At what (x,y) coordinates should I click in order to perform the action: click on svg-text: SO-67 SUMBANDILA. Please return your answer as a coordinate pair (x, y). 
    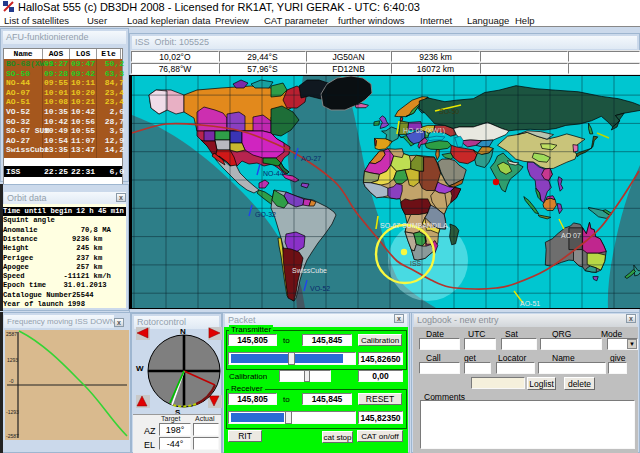
    Looking at the image, I should click on (414, 226).